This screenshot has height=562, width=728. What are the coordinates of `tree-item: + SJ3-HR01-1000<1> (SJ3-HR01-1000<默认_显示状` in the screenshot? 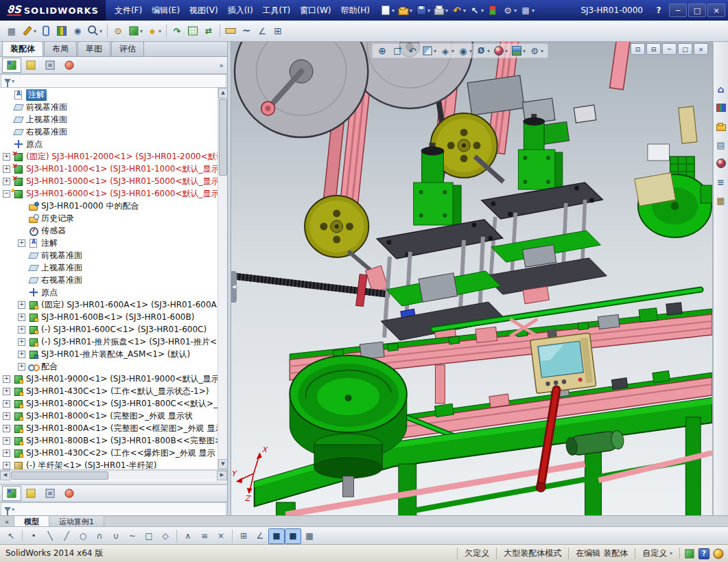 It's located at (109, 169).